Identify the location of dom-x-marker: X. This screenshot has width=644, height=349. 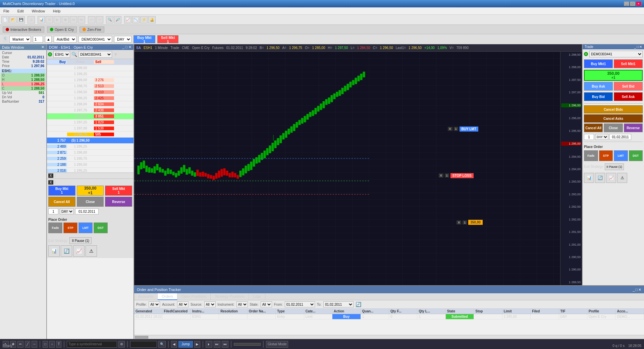
(51, 176).